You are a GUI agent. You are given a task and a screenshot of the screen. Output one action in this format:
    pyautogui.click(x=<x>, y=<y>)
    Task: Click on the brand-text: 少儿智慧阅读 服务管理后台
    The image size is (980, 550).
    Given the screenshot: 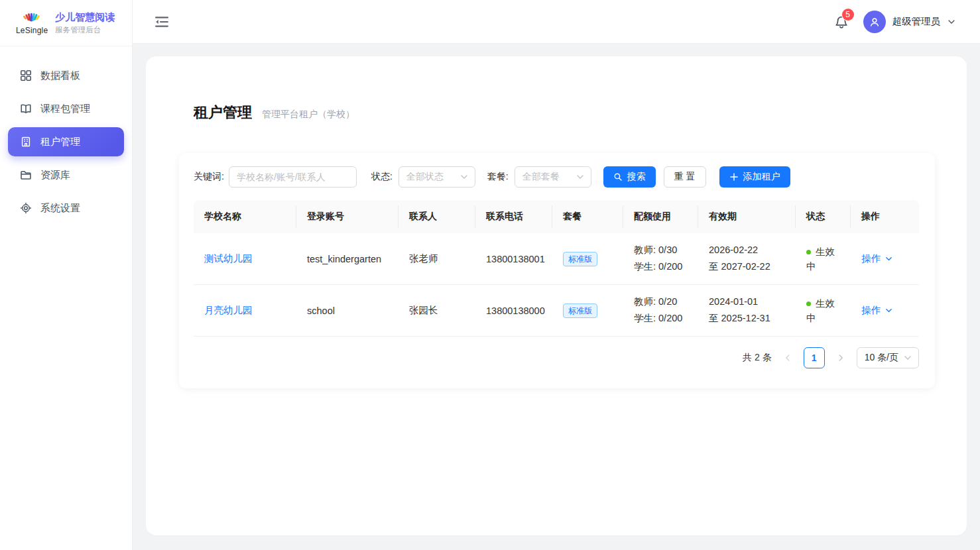 What is the action you would take?
    pyautogui.click(x=85, y=23)
    